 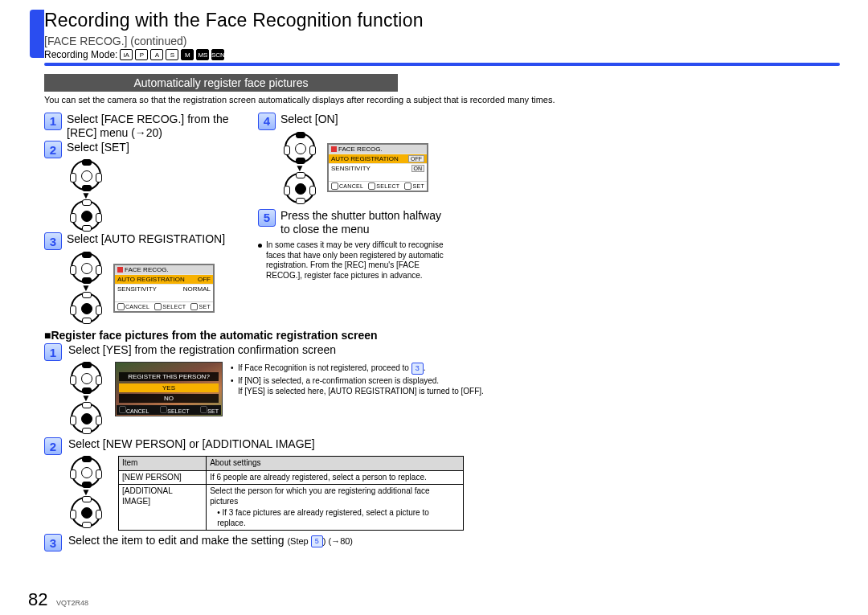 I want to click on step-text: Select [SET], so click(x=98, y=148).